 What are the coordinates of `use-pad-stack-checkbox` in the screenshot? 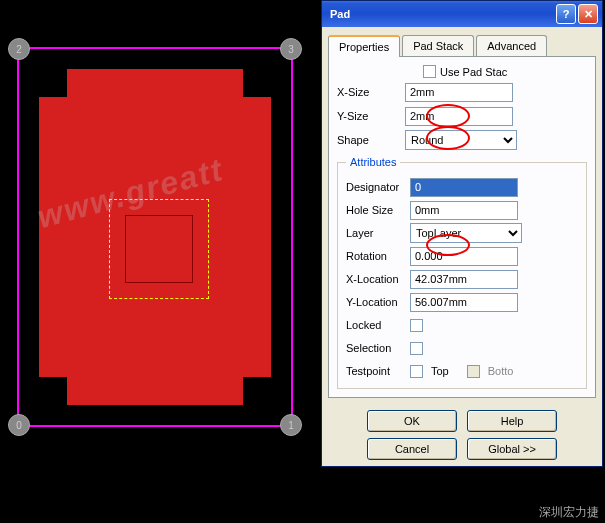 It's located at (430, 72).